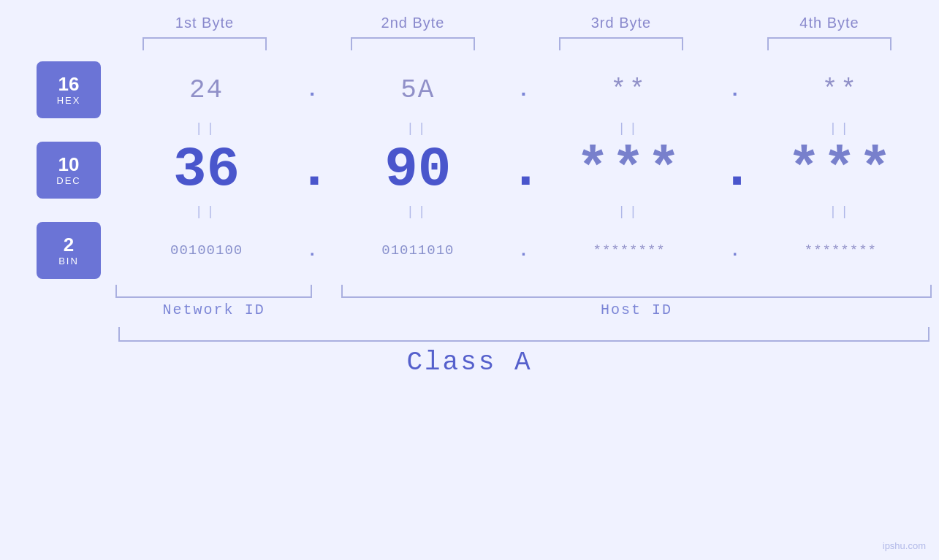  I want to click on bracket-top-b3, so click(621, 44).